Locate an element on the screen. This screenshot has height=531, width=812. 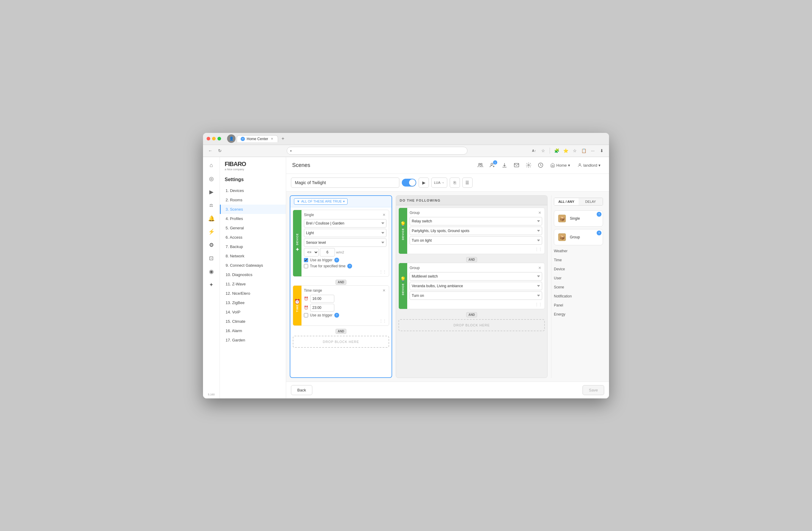
sidebar-icon-gear2: ✦ is located at coordinates (212, 285).